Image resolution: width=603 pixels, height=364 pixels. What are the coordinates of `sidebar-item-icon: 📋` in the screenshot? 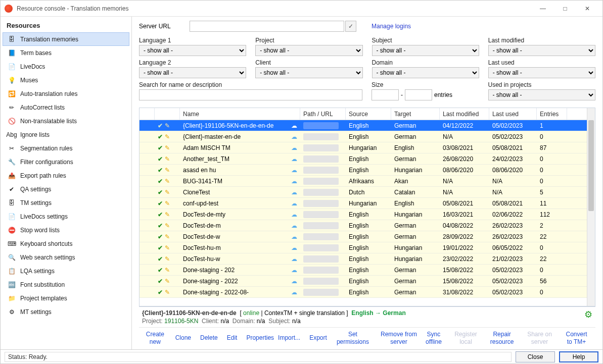 It's located at (12, 271).